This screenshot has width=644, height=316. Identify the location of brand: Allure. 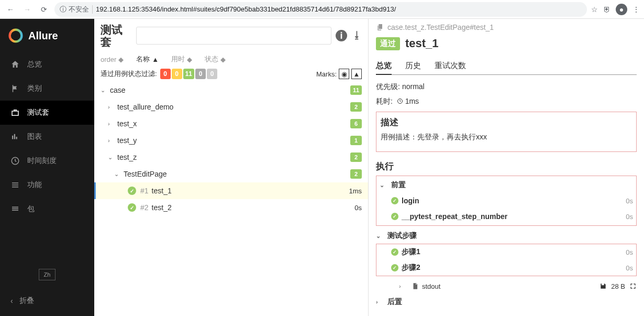
(47, 36).